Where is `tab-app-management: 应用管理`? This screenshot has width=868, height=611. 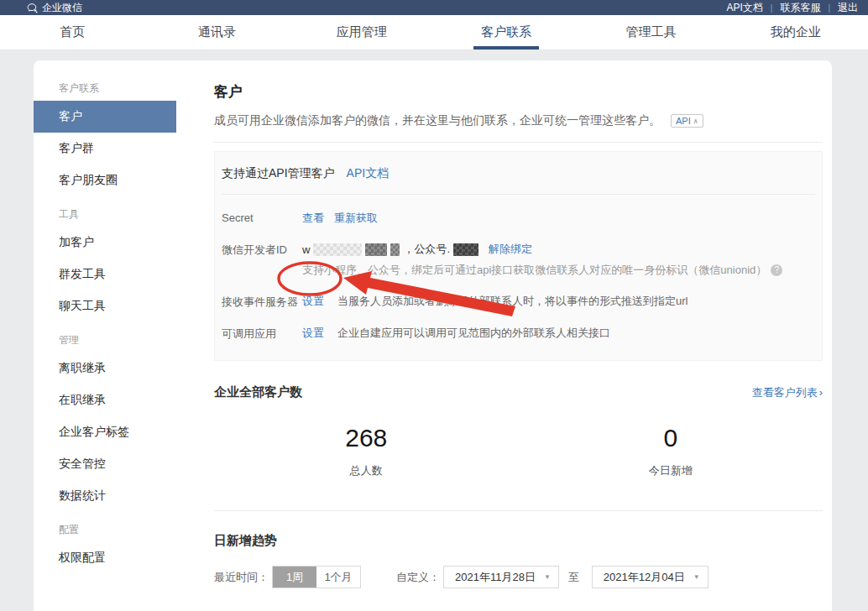 tab-app-management: 应用管理 is located at coordinates (362, 32).